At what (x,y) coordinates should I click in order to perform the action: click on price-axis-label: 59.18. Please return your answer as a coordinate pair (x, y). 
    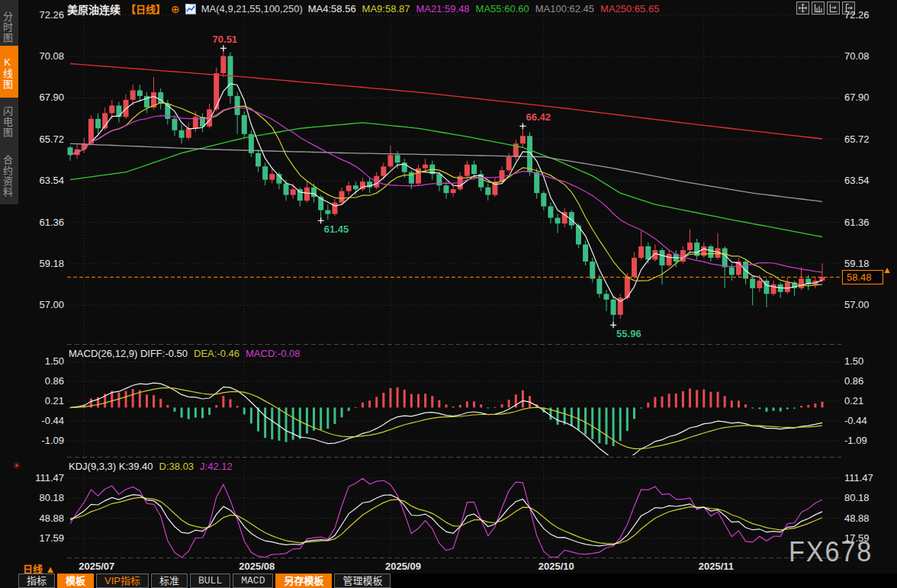
    Looking at the image, I should click on (33, 264).